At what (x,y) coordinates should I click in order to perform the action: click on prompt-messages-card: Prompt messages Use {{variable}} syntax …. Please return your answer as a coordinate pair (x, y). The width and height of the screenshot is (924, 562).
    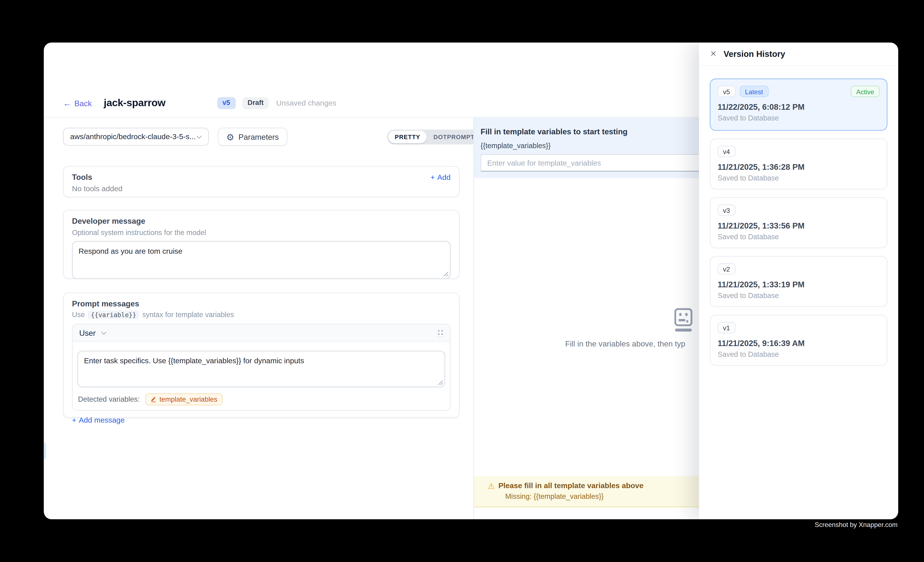
    Looking at the image, I should click on (261, 355).